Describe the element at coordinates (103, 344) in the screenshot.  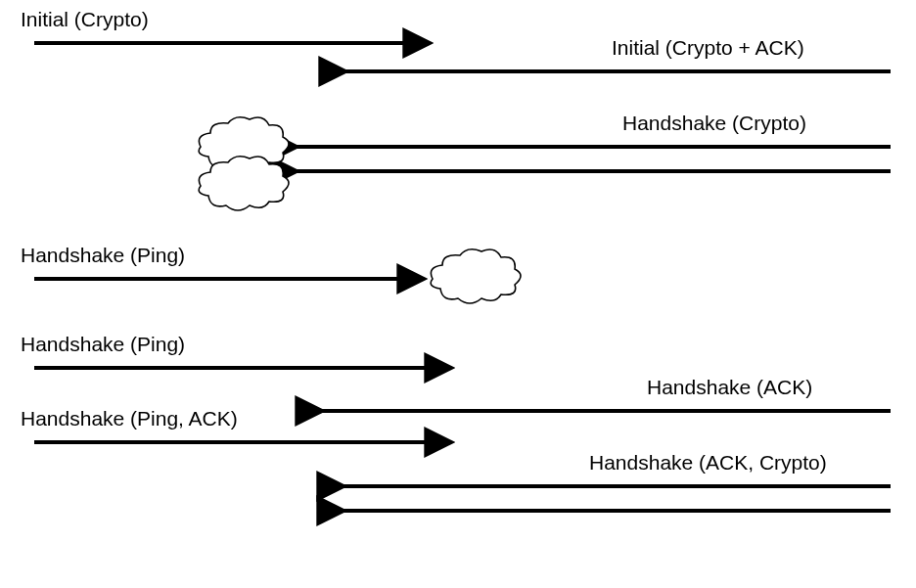
I see `label-handshake-ping-2: Handshake (Ping)` at that location.